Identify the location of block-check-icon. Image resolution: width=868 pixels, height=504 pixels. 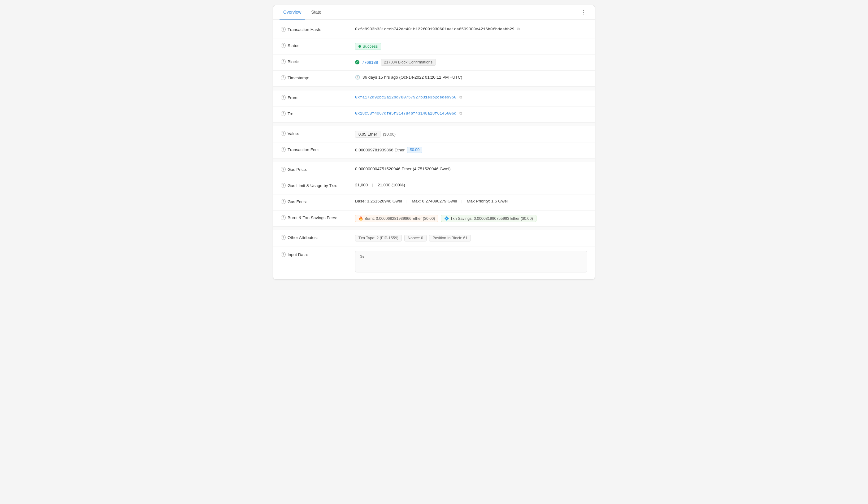
(357, 62).